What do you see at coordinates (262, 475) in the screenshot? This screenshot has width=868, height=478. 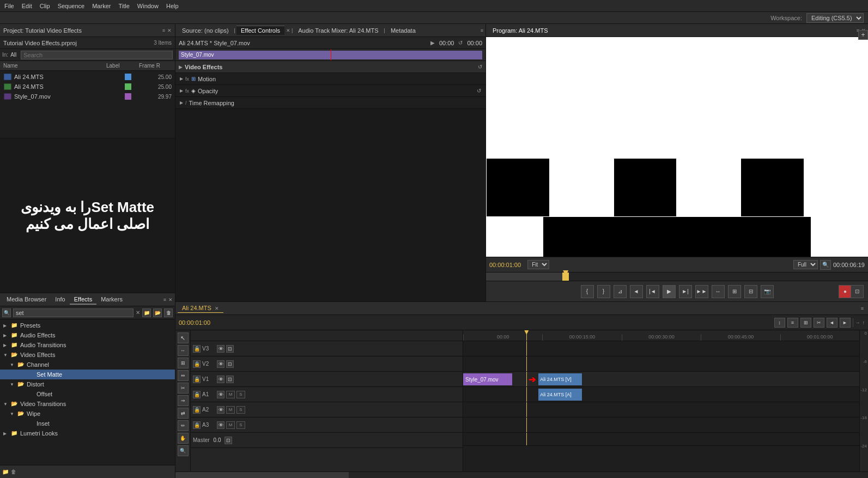 I see `scrollbar-thumb` at bounding box center [262, 475].